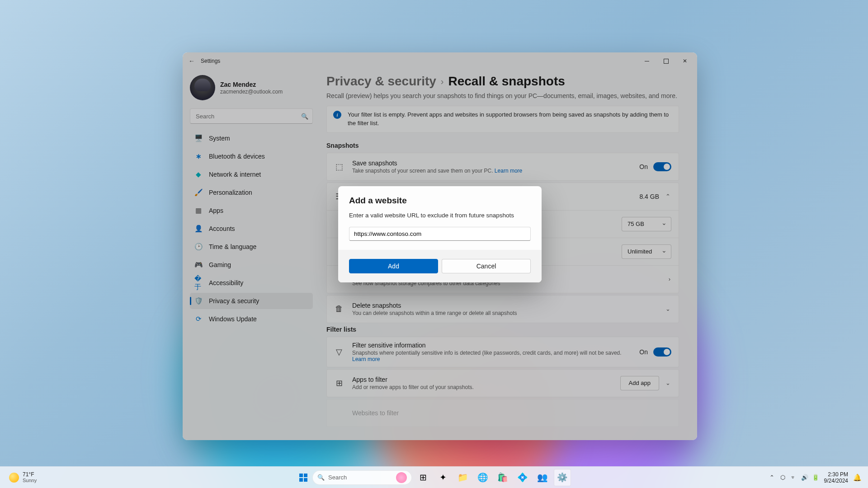 The height and width of the screenshot is (488, 868). I want to click on explorer-button: 📁, so click(463, 478).